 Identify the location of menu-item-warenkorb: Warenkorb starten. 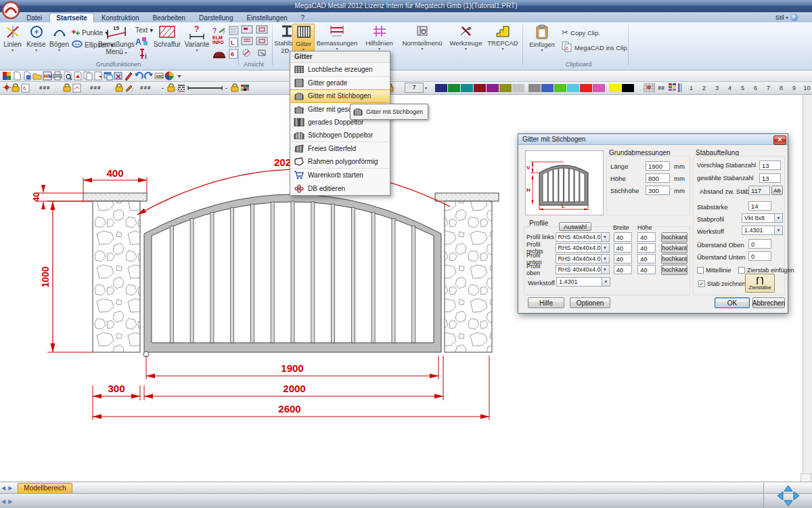
(340, 175).